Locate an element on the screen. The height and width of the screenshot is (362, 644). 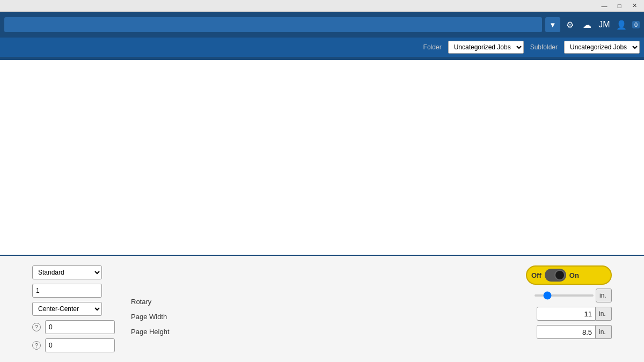
minimize-button: — is located at coordinates (604, 6).